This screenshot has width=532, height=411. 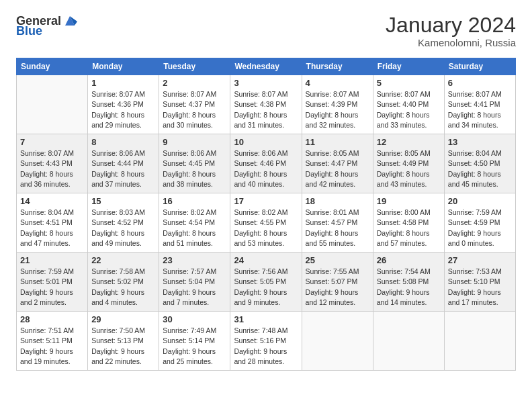 I want to click on day-detail: Sunrise: 8:07 AM Sunset: 4:39 PM Dayligh…, so click(x=337, y=110).